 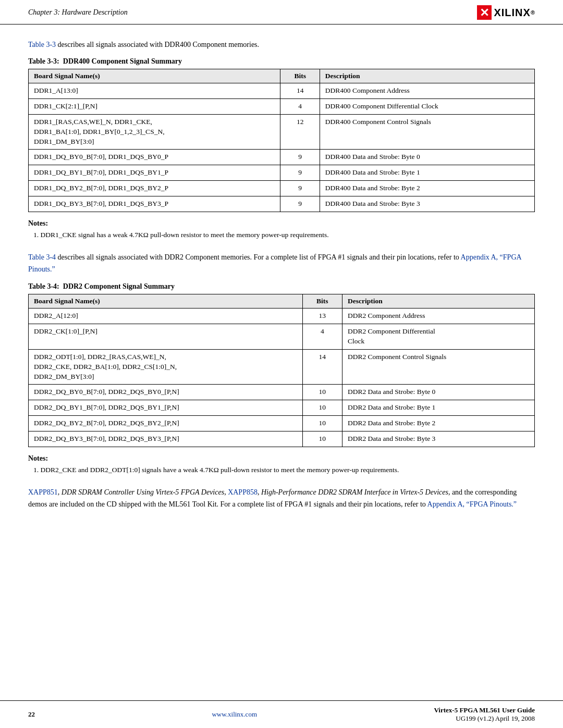 I want to click on table3-link: Table 3-3, so click(x=42, y=45).